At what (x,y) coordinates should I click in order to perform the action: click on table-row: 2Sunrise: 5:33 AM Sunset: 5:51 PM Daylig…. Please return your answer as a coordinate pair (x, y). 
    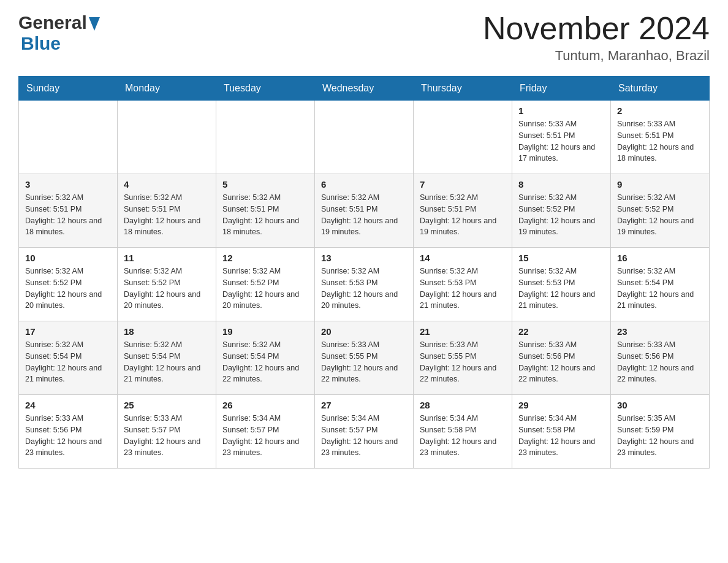
    Looking at the image, I should click on (661, 137).